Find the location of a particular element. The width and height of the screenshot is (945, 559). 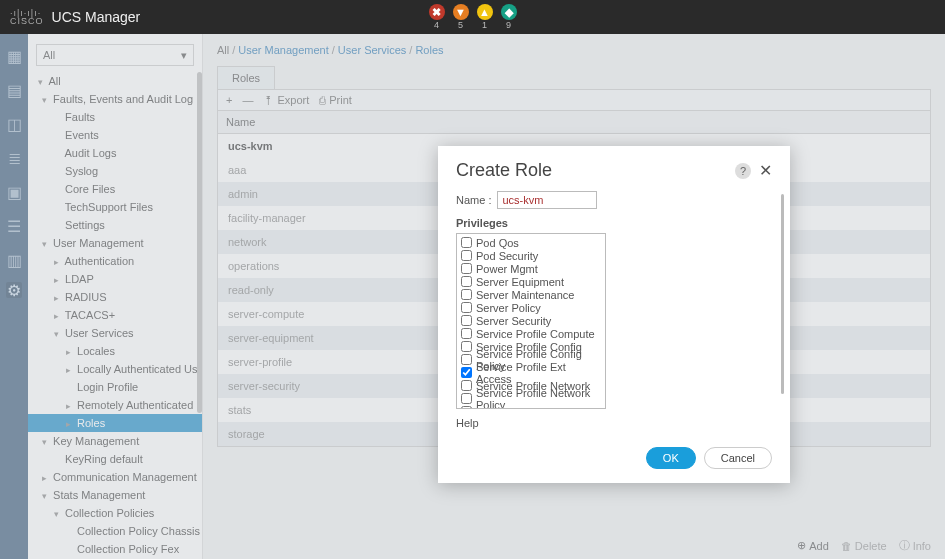

name-field is located at coordinates (547, 200).